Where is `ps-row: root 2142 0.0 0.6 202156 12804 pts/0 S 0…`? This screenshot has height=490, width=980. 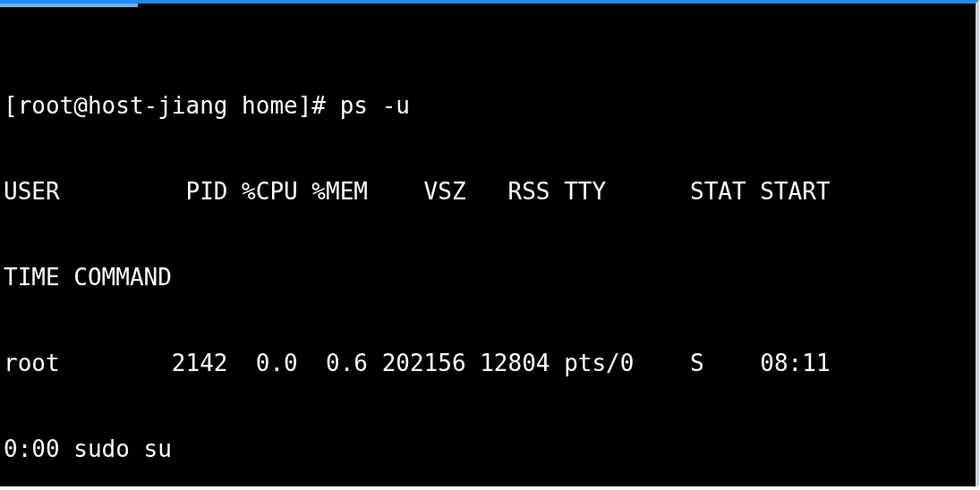 ps-row: root 2142 0.0 0.6 202156 12804 pts/0 S 0… is located at coordinates (490, 363).